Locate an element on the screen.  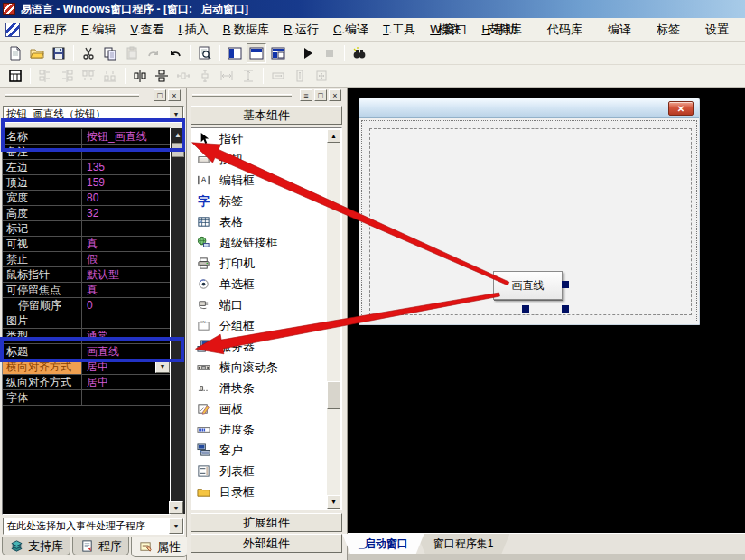
component-item: 目录框 is located at coordinates (260, 491).